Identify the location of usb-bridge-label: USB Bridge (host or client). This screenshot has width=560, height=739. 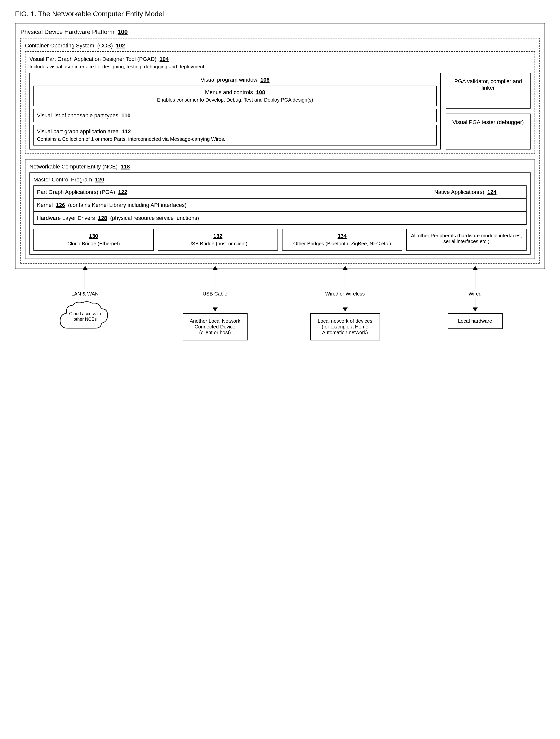
(218, 244).